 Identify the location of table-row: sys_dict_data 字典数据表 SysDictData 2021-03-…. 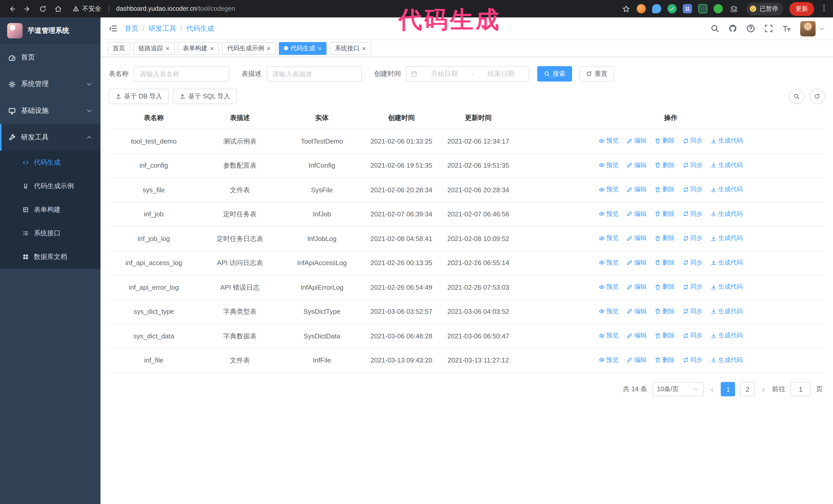
(467, 336).